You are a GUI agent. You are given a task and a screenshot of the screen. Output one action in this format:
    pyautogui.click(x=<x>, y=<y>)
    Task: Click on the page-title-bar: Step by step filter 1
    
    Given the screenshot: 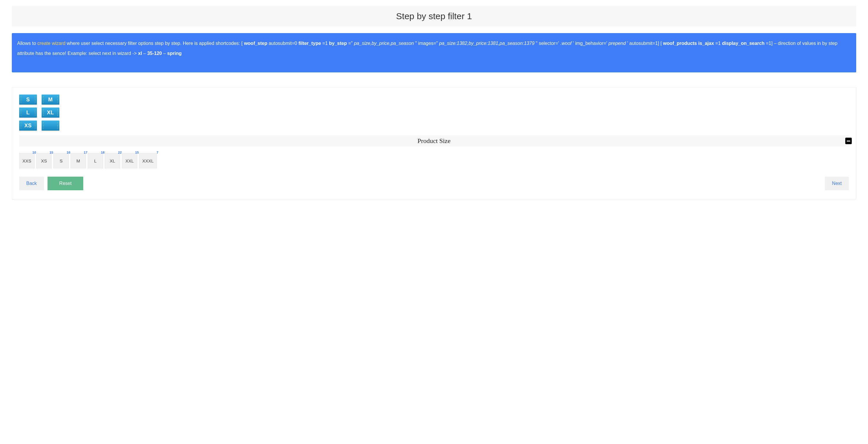 What is the action you would take?
    pyautogui.click(x=434, y=16)
    